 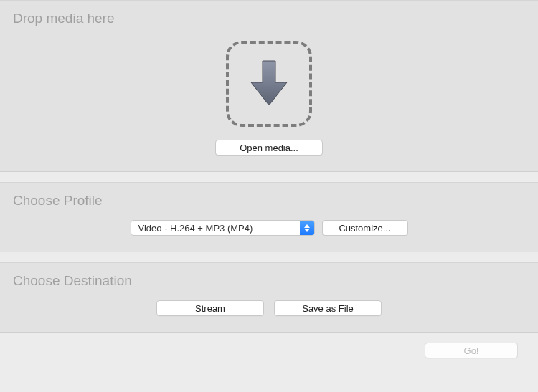 What do you see at coordinates (269, 84) in the screenshot?
I see `drop-zone-box` at bounding box center [269, 84].